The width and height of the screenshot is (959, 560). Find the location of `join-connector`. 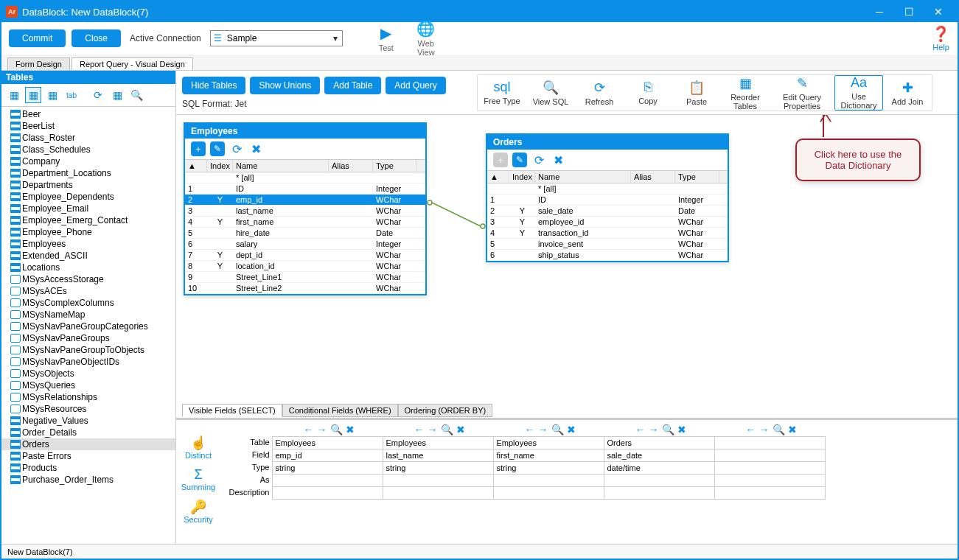

join-connector is located at coordinates (456, 214).